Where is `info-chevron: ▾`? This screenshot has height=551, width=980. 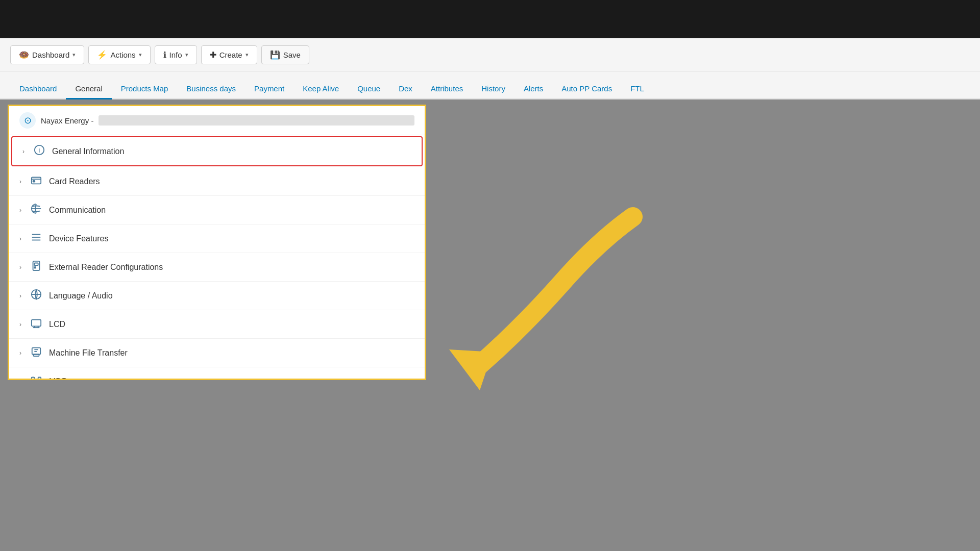
info-chevron: ▾ is located at coordinates (187, 55).